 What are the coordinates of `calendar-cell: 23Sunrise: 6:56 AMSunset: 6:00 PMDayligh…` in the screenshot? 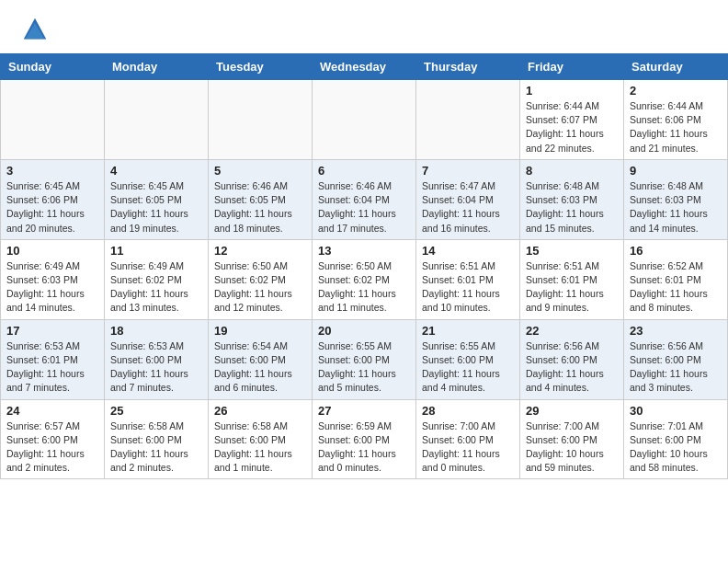 It's located at (677, 359).